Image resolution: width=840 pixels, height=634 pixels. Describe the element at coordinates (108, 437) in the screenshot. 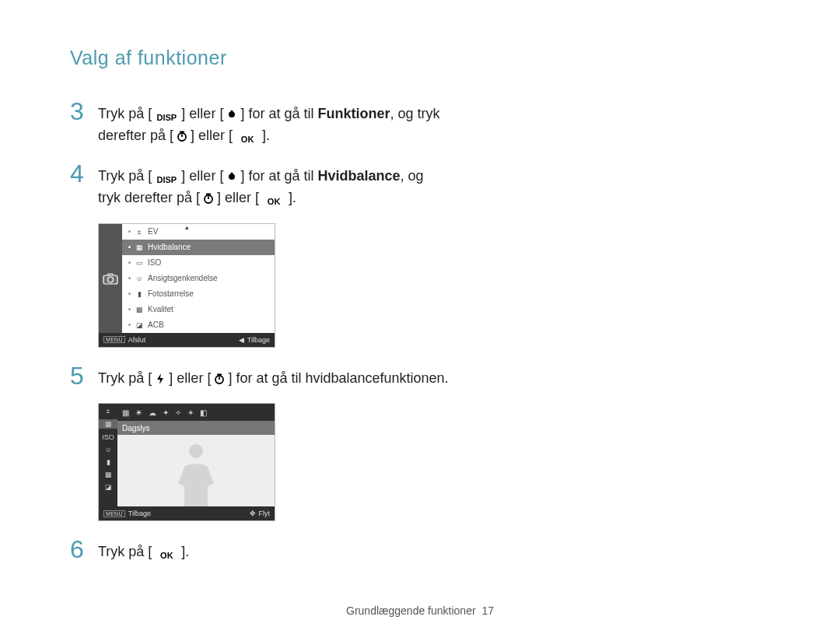

I see `sidebar-glyph: ISO` at that location.